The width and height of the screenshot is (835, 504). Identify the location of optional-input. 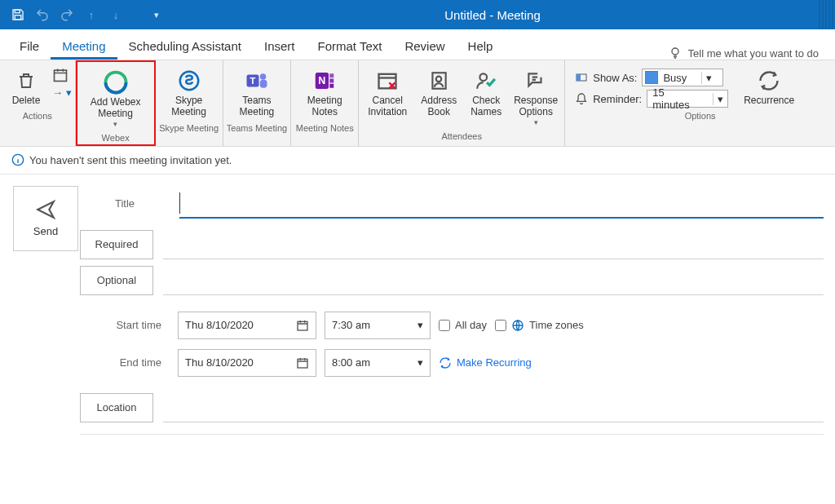
(493, 281).